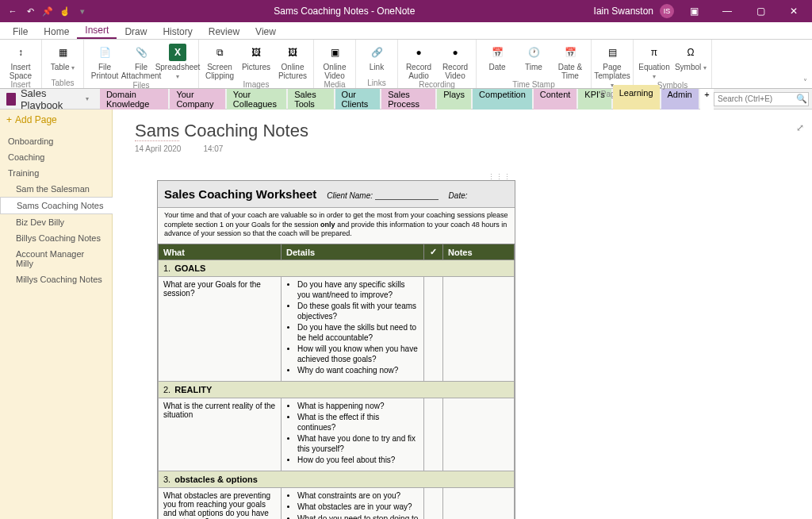  What do you see at coordinates (800, 128) in the screenshot?
I see `fullscreen-icon: ⤢` at bounding box center [800, 128].